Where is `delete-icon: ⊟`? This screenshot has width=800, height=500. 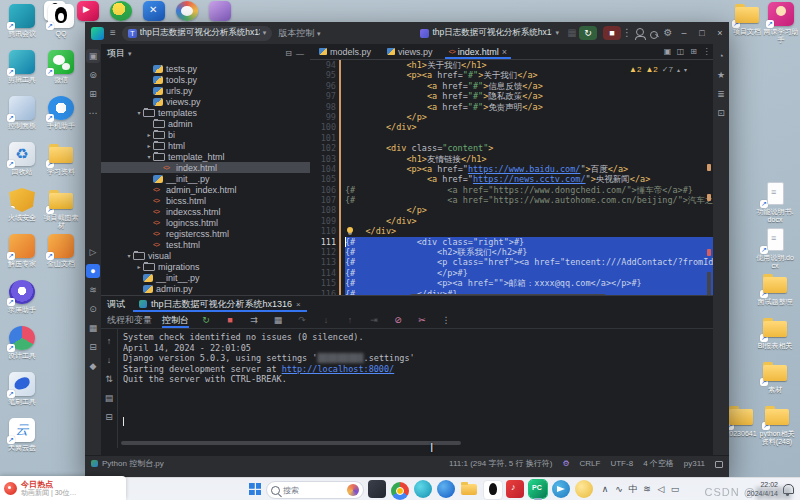 delete-icon: ⊟ is located at coordinates (93, 347).